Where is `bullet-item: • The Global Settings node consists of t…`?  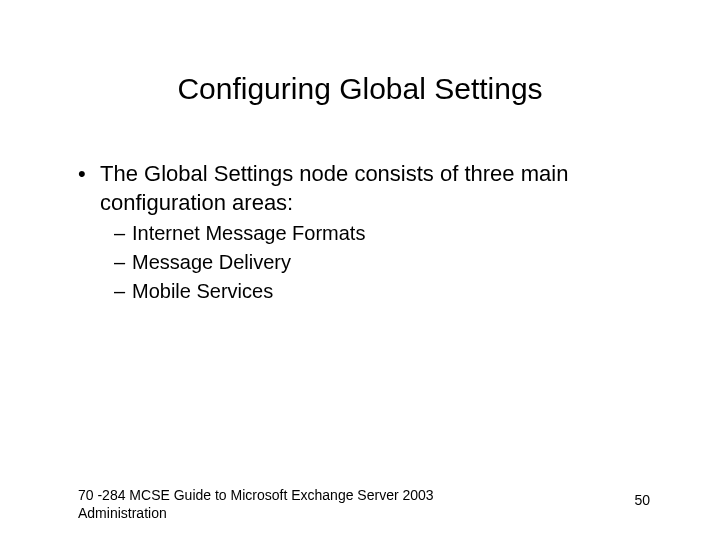
bullet-item: • The Global Settings node consists of t… is located at coordinates (364, 188).